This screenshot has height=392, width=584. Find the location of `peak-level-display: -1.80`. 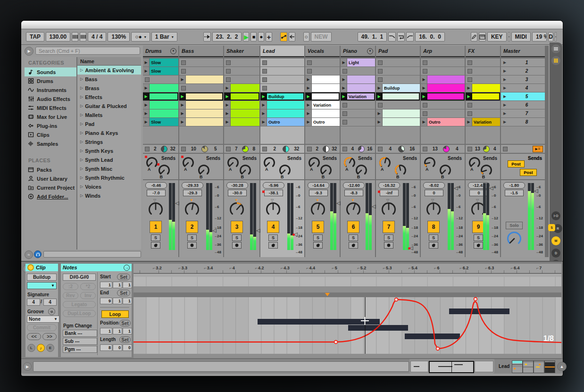

peak-level-display: -1.80 is located at coordinates (514, 185).